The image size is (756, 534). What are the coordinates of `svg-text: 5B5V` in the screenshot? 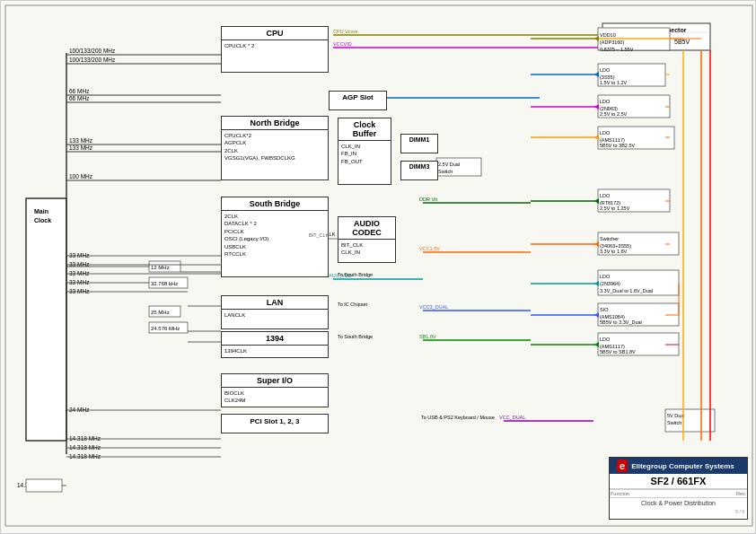 It's located at (682, 41).